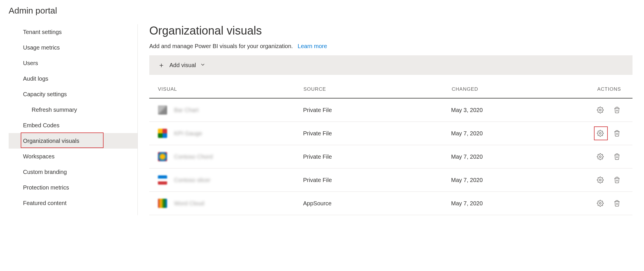  Describe the element at coordinates (391, 157) in the screenshot. I see `table-row: Contoso Chord Private File May 7, 2020` at that location.